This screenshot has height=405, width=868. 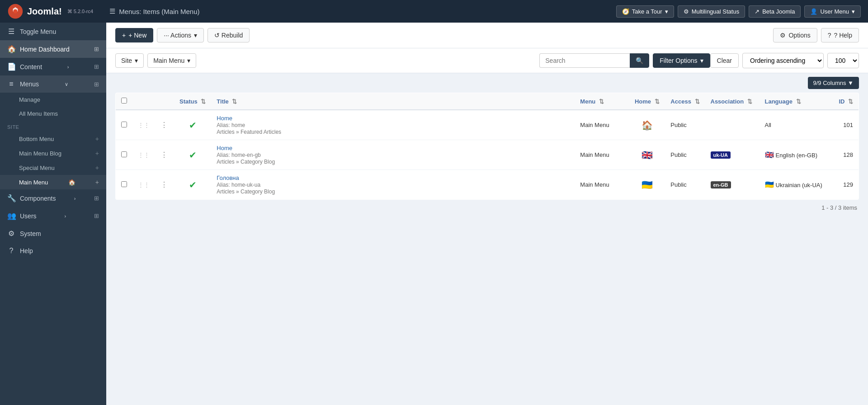 I want to click on th-status: Status ⇅, so click(x=193, y=102).